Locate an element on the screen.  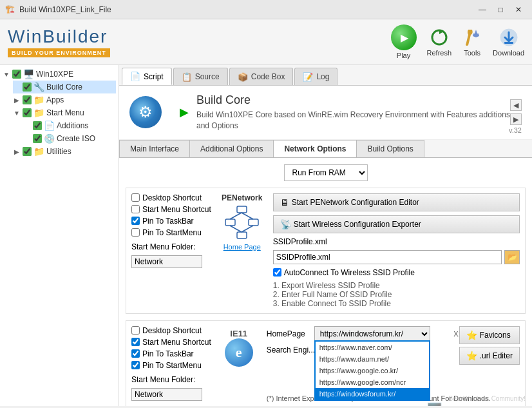
ie11-dropdown-item-5: https://windowsforum.kr/ is located at coordinates (372, 394).